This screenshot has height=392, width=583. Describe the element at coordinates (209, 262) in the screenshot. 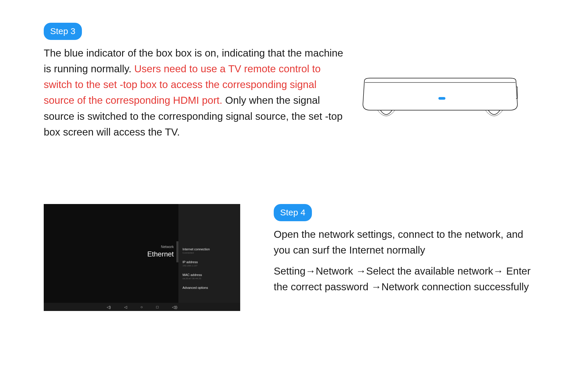

I see `ip-address-label: IP address` at that location.